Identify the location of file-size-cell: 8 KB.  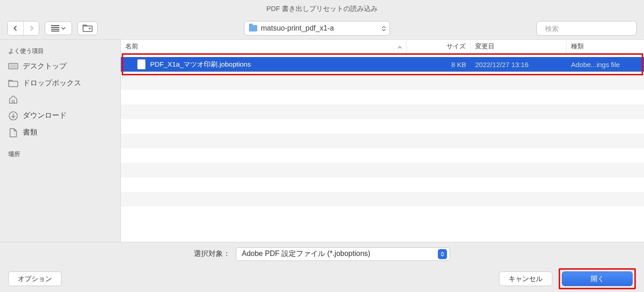
(439, 64).